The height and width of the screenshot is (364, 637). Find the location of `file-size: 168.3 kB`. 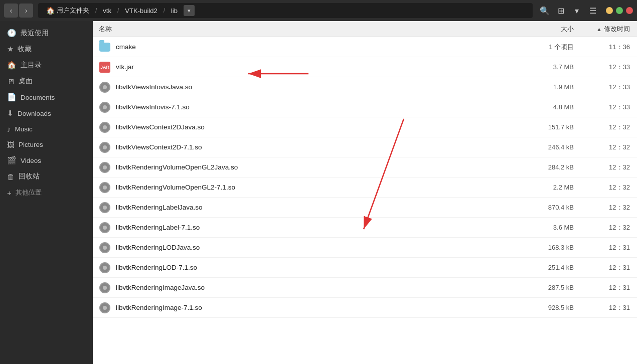

file-size: 168.3 kB is located at coordinates (552, 248).